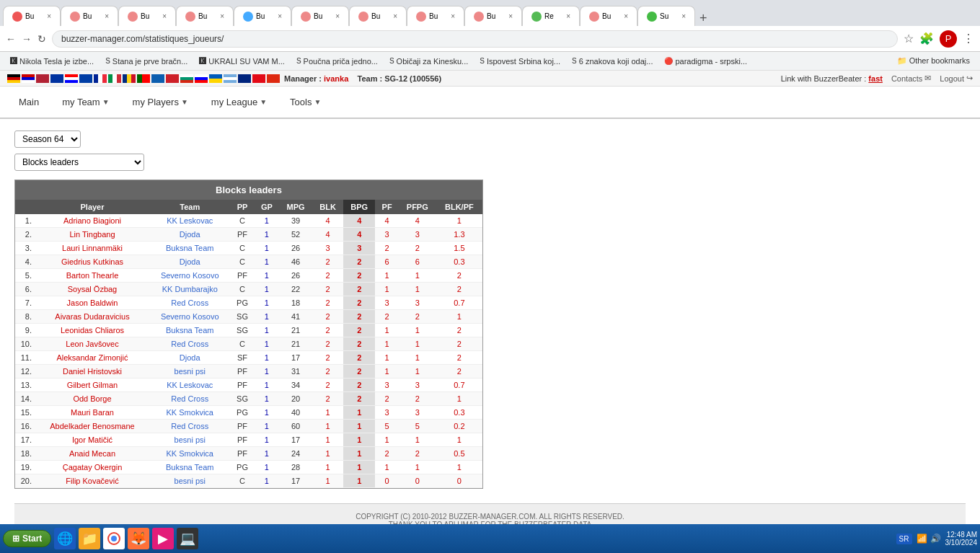 The height and width of the screenshot is (553, 980). Describe the element at coordinates (262, 16) in the screenshot. I see `tab-active: Bu ×` at that location.